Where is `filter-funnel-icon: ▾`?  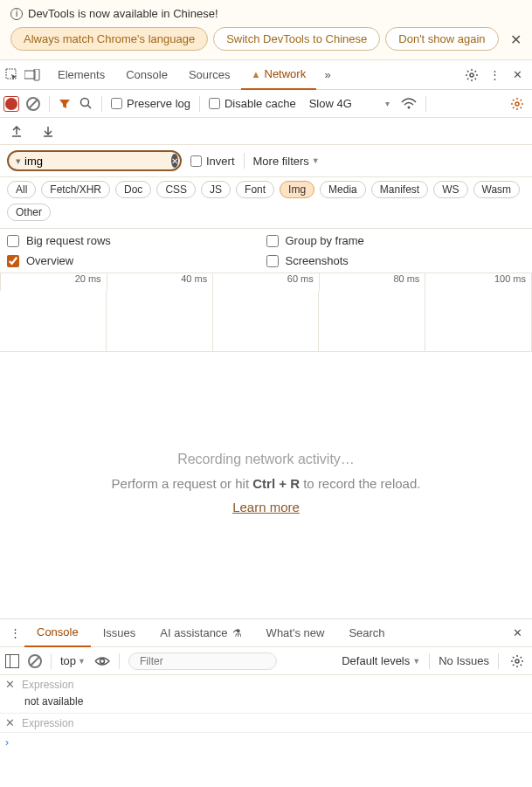 filter-funnel-icon: ▾ is located at coordinates (18, 161).